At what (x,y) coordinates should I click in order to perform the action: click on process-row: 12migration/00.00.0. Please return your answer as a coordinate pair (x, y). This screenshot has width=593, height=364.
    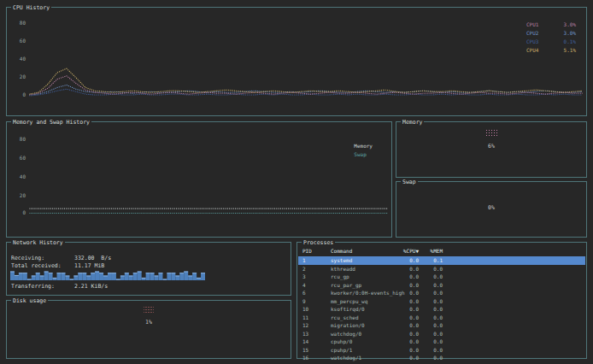
    Looking at the image, I should click on (442, 326).